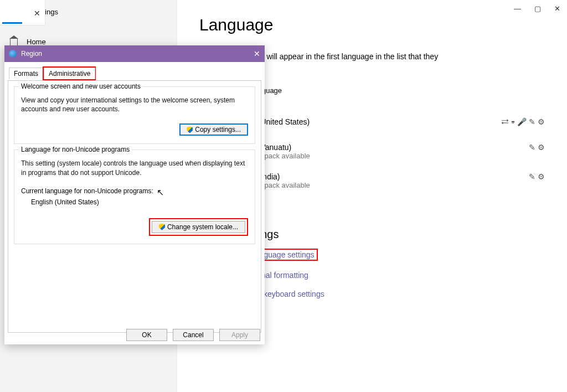 The width and height of the screenshot is (567, 392). What do you see at coordinates (135, 202) in the screenshot?
I see `current-locale-value: English (United States)` at bounding box center [135, 202].